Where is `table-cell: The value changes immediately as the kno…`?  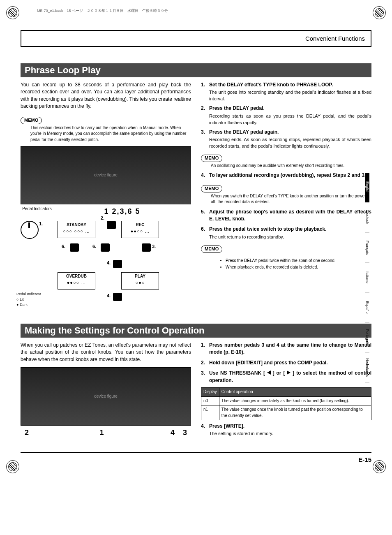
table-cell: The value changes immediately as the kno… is located at coordinates (295, 401).